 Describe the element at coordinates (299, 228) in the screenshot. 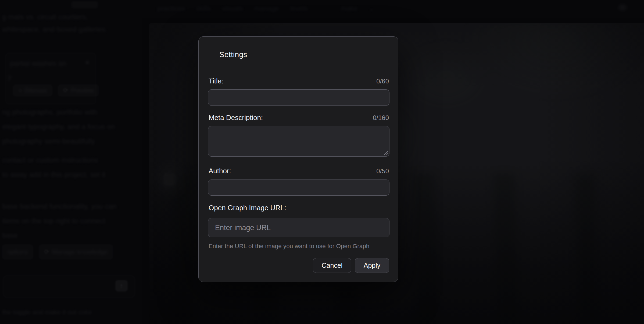

I see `og-image-url-input` at that location.